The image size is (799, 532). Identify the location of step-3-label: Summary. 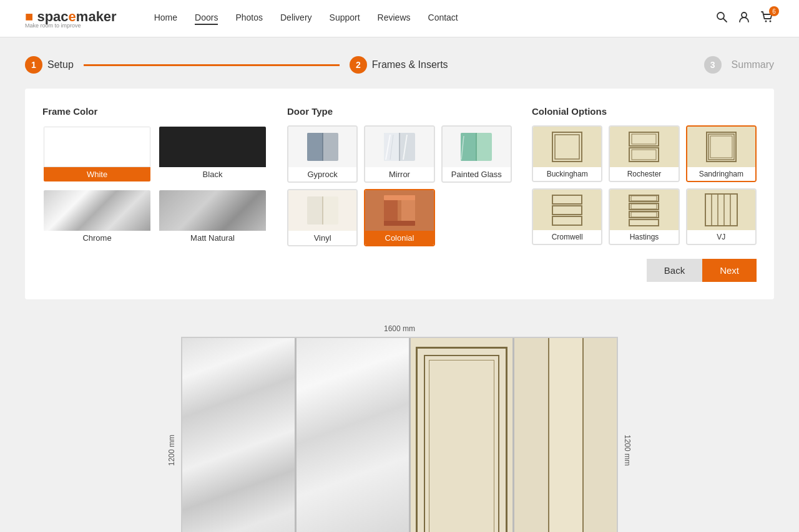
(753, 65).